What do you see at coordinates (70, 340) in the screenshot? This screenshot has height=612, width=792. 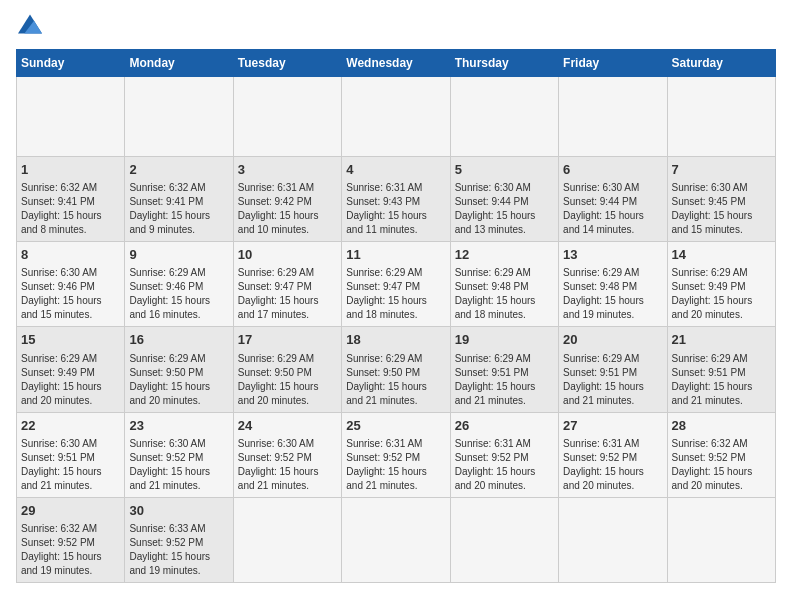 I see `day-number: 15` at bounding box center [70, 340].